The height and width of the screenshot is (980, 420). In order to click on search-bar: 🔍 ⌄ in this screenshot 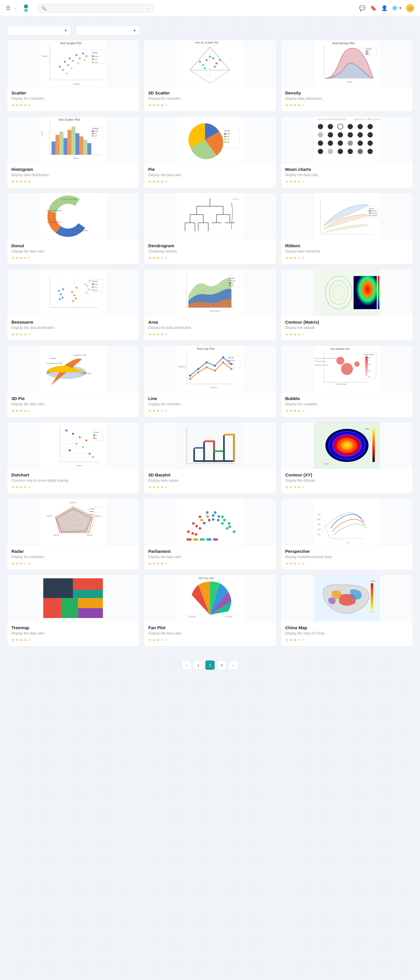, I will do `click(95, 8)`.